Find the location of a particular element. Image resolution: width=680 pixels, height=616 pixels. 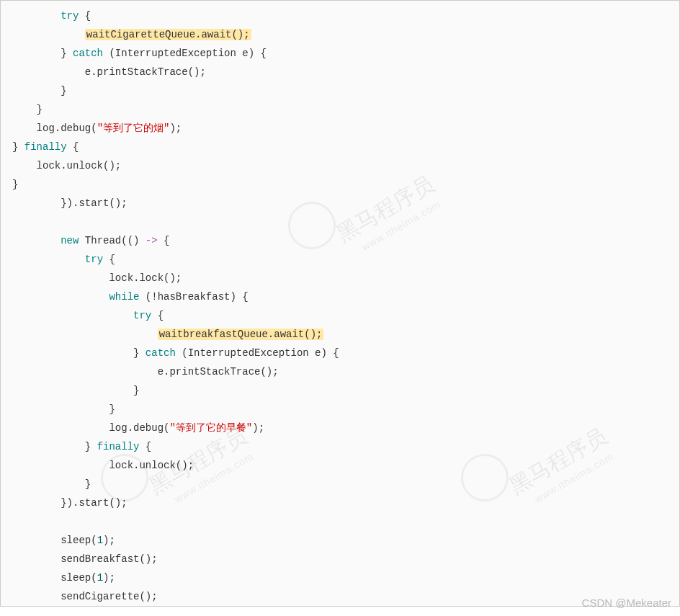

num-sleep1: 1 is located at coordinates (100, 540).